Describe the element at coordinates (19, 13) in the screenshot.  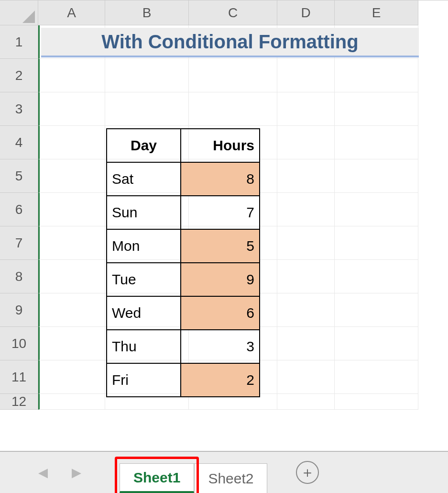
I see `select-all-corner` at that location.